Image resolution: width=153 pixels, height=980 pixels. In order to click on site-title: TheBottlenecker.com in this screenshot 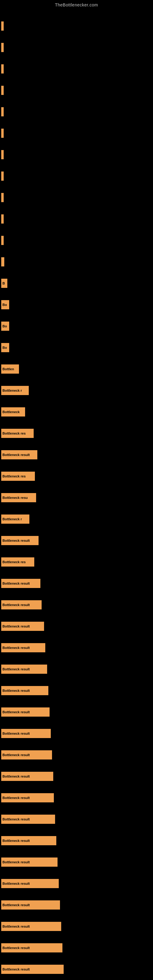, I will do `click(76, 5)`.